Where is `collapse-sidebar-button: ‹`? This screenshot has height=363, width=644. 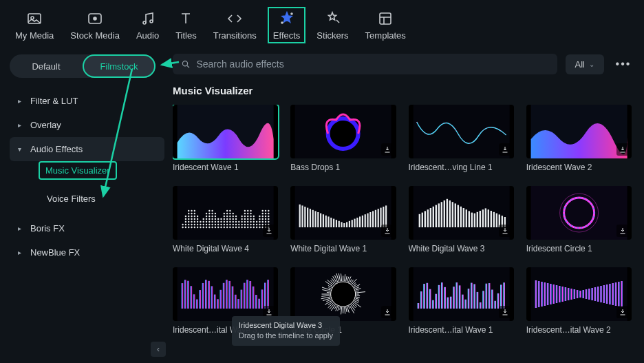 collapse-sidebar-button: ‹ is located at coordinates (158, 349).